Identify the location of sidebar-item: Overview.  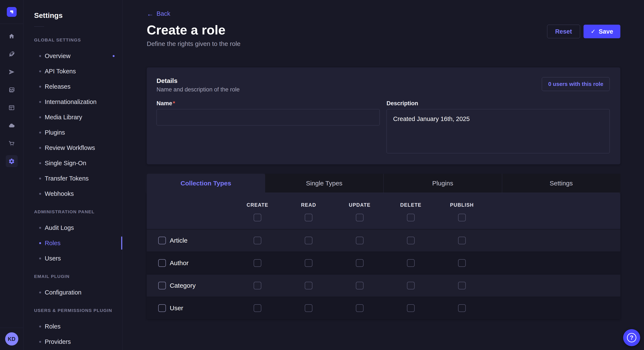
(73, 56).